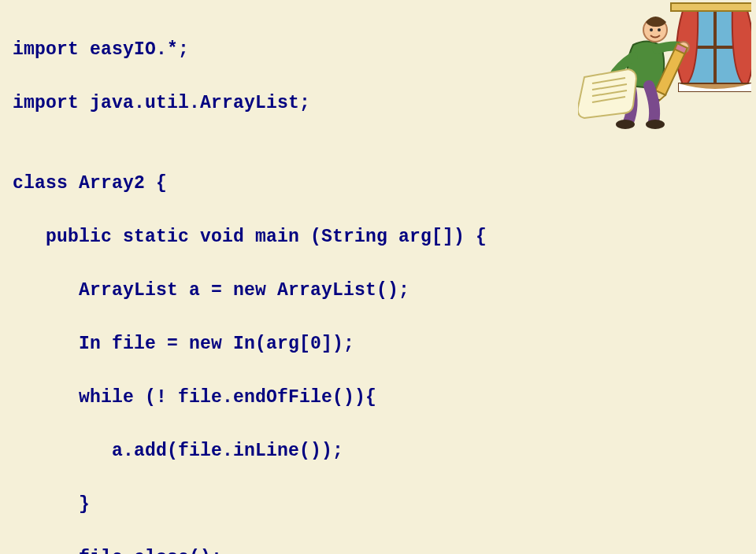 Image resolution: width=756 pixels, height=554 pixels. I want to click on code-line: In file = new In(arg[0]);, so click(384, 344).